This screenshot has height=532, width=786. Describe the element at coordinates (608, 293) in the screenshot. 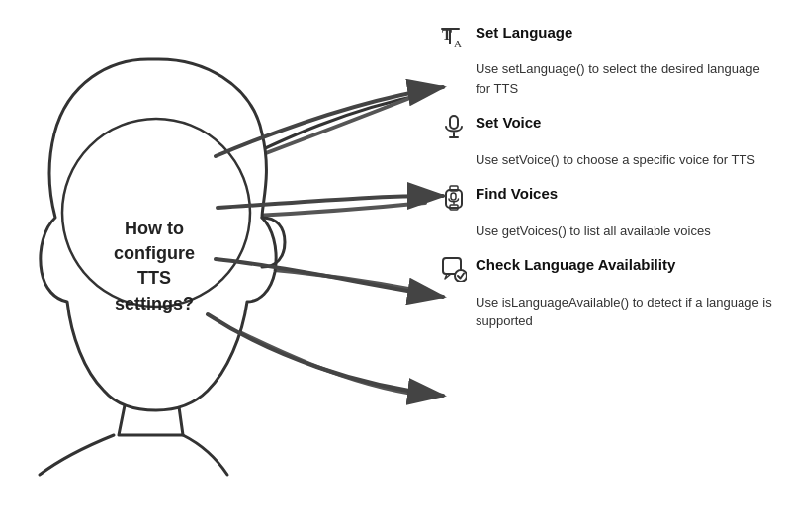

I see `info-item-check-language: Check Language Availability Use isLangua…` at that location.